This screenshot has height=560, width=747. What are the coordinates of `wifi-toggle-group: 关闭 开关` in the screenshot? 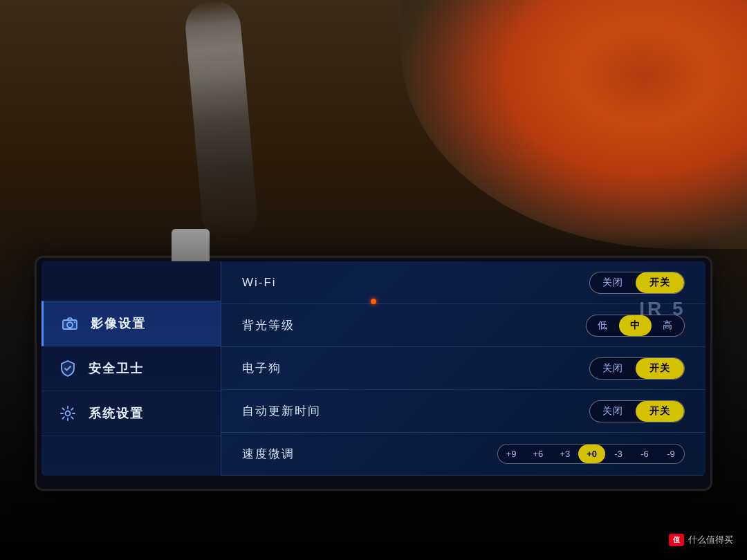 It's located at (637, 283).